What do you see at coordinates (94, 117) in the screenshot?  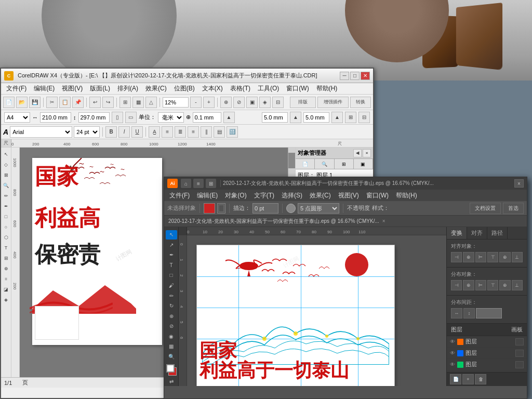 I see `height-input` at bounding box center [94, 117].